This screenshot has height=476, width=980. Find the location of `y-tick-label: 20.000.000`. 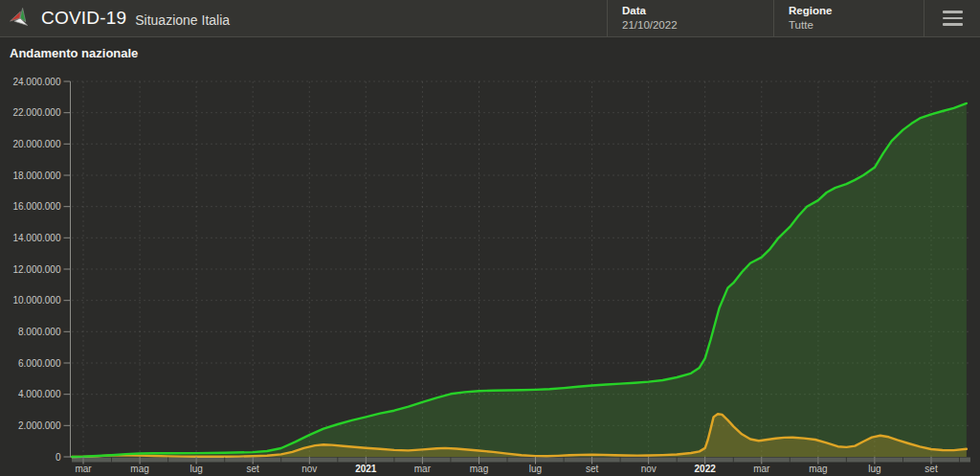

y-tick-label: 20.000.000 is located at coordinates (36, 144).